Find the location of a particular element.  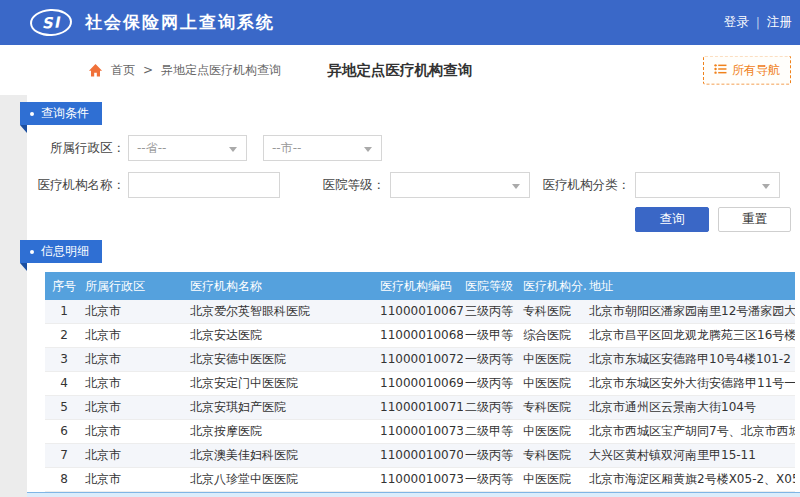

org-name-label: 医疗机构名称： is located at coordinates (62, 185).